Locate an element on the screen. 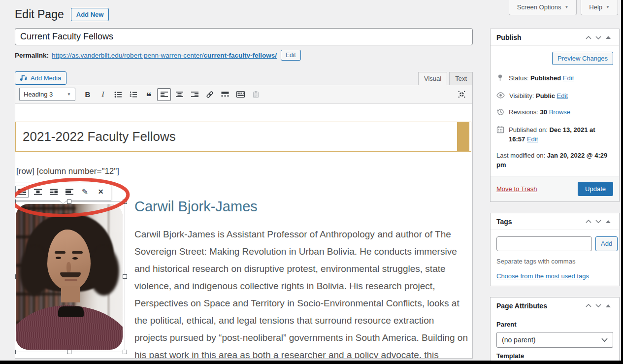 The height and width of the screenshot is (364, 623). revisions-value: 30 is located at coordinates (544, 112).